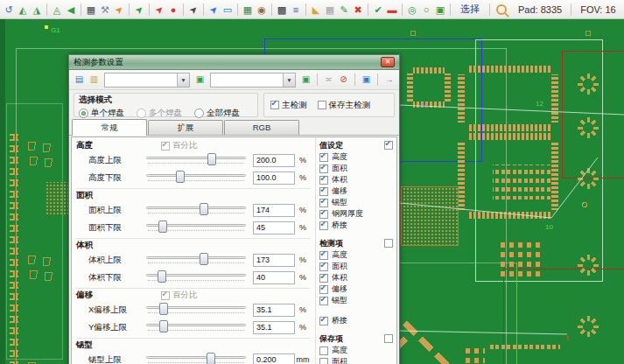 This screenshot has height=364, width=624. I want to click on ruler-icon: ◣, so click(316, 10).